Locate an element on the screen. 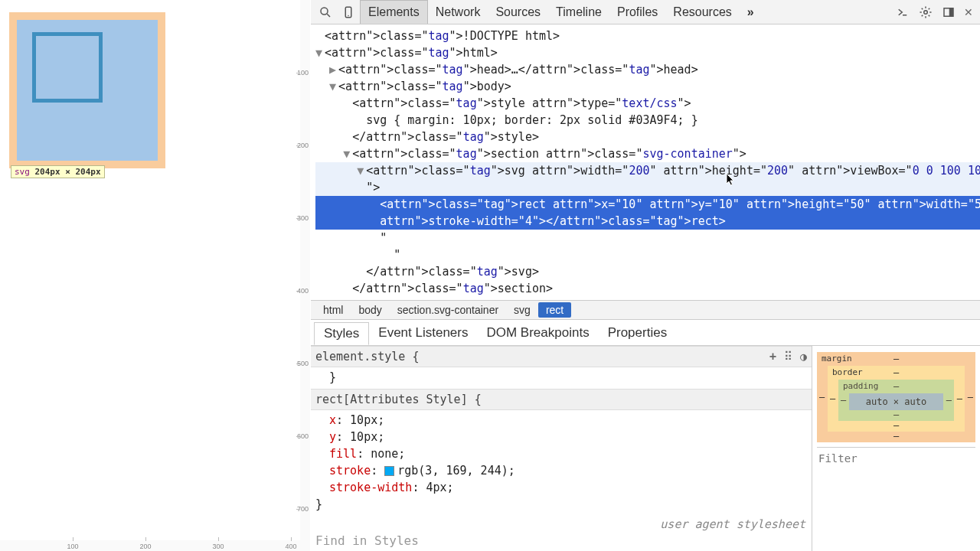  dom-line: </attrn">class="tag">svg> is located at coordinates (648, 272).